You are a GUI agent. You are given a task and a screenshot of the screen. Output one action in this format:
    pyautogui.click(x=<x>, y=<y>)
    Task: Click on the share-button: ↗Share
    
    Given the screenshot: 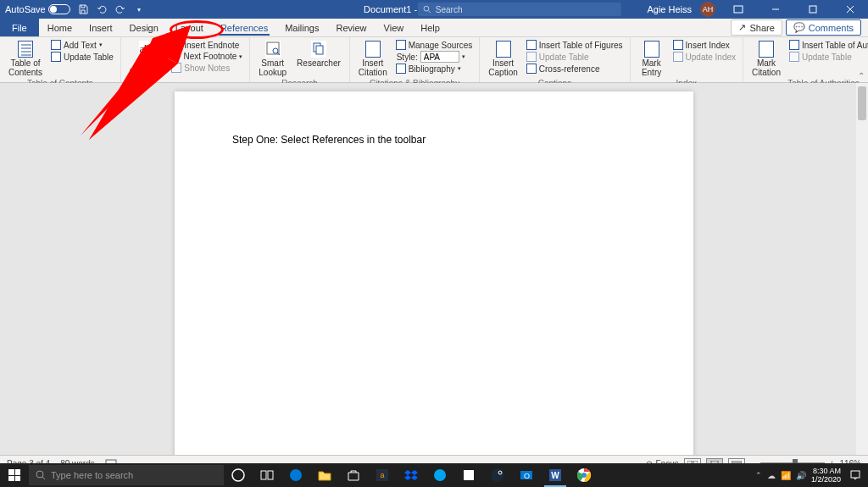 What is the action you would take?
    pyautogui.click(x=756, y=27)
    